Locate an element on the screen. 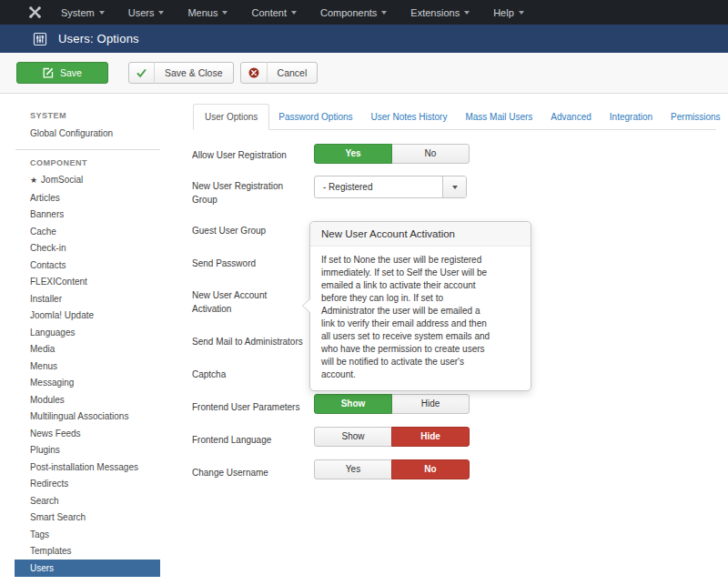  menu-users: Users is located at coordinates (147, 13).